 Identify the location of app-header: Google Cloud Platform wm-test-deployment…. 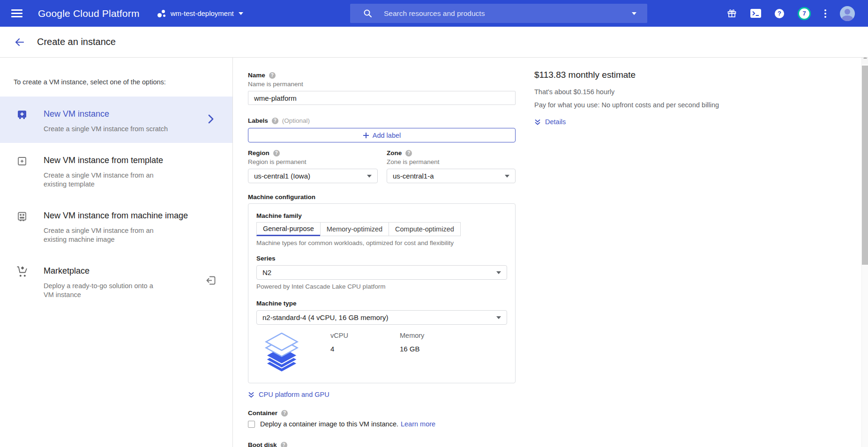
(434, 13).